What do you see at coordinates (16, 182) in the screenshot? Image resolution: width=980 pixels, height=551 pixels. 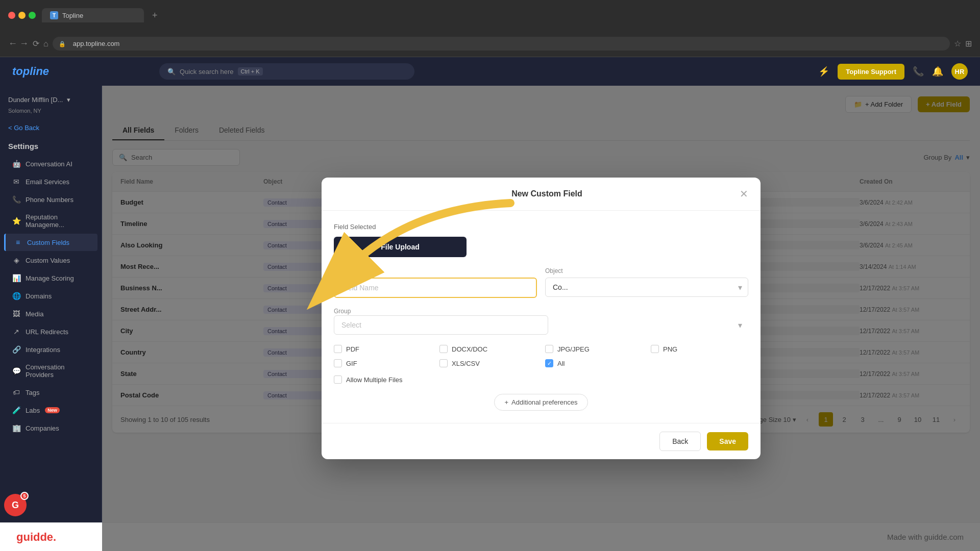 I see `email-icon: ✉` at bounding box center [16, 182].